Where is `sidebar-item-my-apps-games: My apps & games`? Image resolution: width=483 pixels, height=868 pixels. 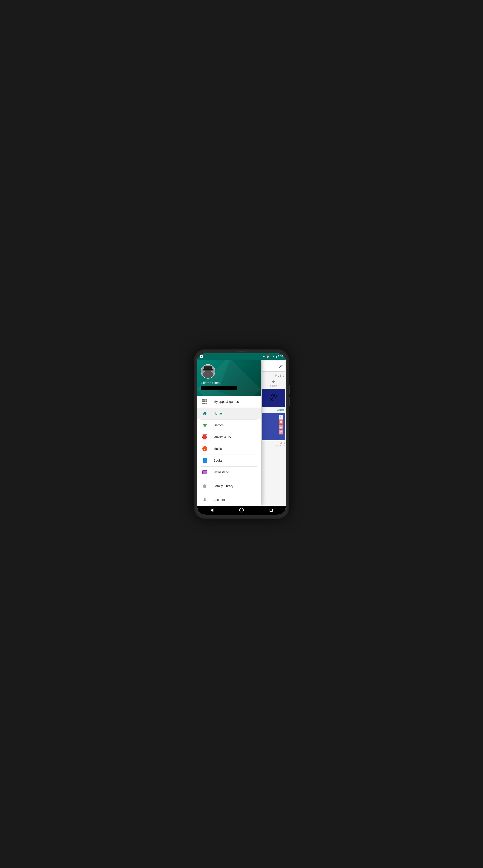
sidebar-item-my-apps-games: My apps & games is located at coordinates (229, 402).